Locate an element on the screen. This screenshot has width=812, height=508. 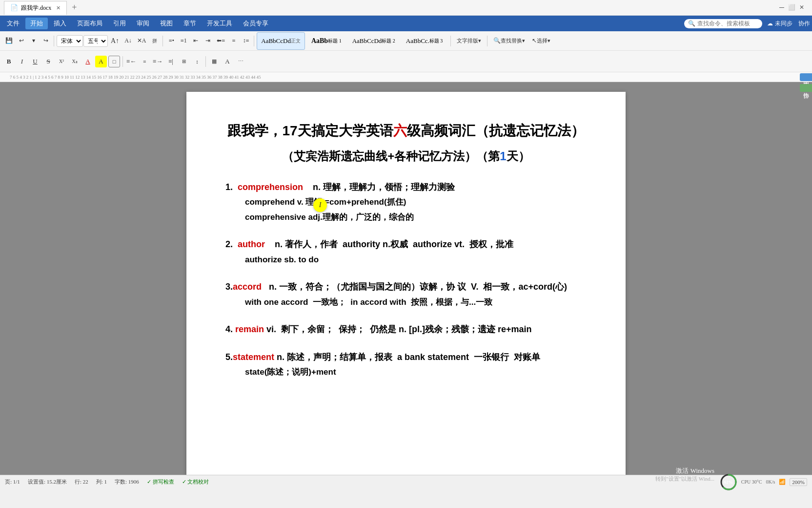
undo-dropdown: ▾ is located at coordinates (34, 41).